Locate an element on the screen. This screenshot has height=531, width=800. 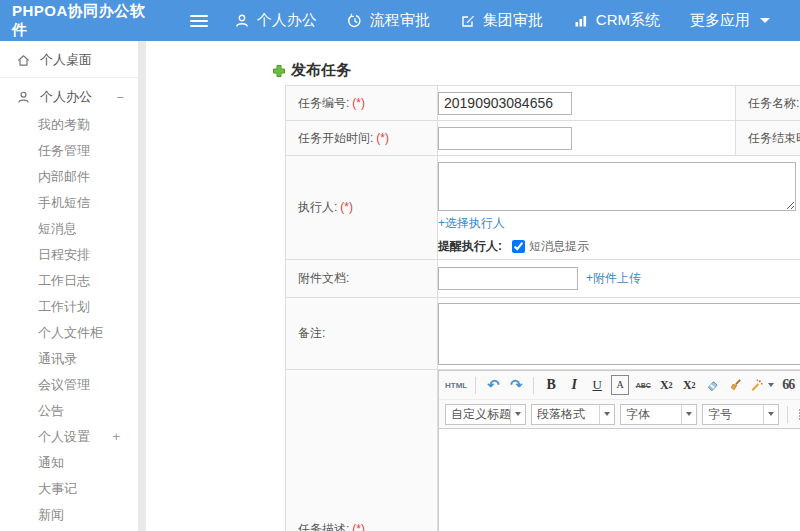
sidebar-item-internal-mail: 内部邮件 is located at coordinates (69, 177).